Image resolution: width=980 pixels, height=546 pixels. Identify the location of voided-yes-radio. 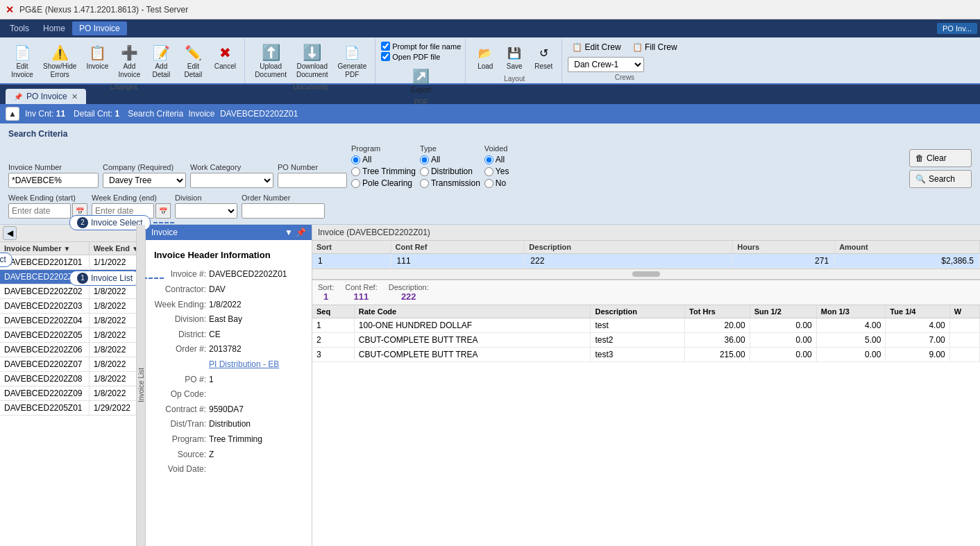
(489, 172).